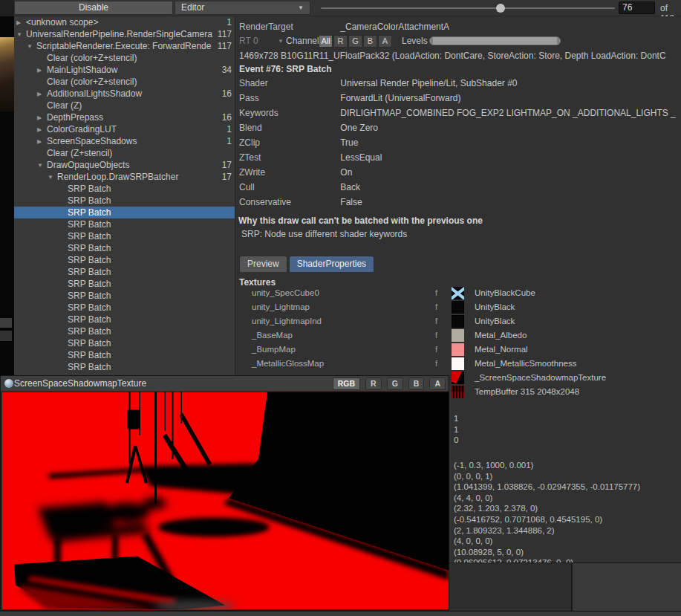 The image size is (681, 616). What do you see at coordinates (495, 41) in the screenshot?
I see `levels-range-slider` at bounding box center [495, 41].